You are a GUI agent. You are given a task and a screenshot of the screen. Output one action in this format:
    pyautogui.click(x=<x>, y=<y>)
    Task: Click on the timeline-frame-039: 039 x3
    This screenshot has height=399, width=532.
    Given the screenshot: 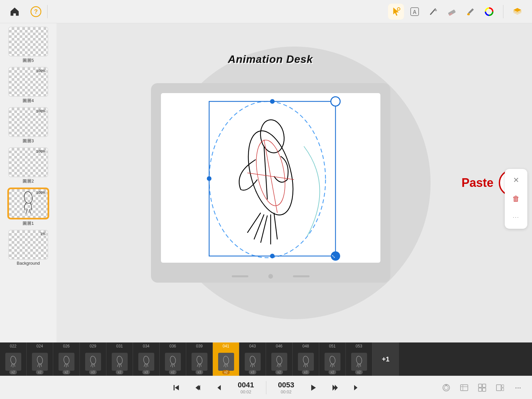 What is the action you would take?
    pyautogui.click(x=200, y=359)
    